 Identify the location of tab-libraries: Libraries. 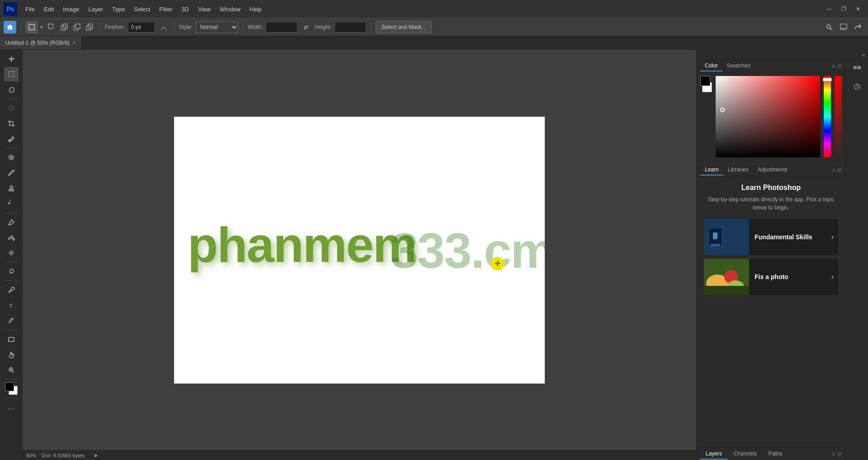
(738, 170).